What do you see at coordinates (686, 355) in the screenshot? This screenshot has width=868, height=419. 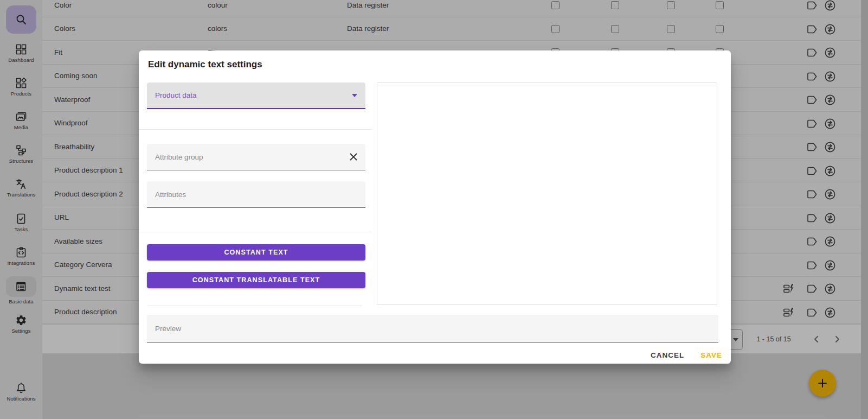 I see `dialog-actions: CANCEL SAVE` at bounding box center [686, 355].